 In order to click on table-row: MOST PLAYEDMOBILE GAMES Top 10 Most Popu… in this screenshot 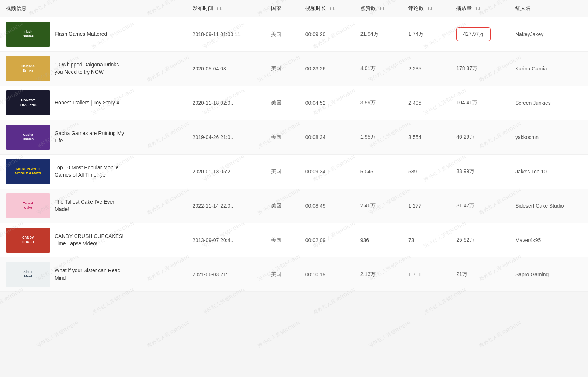, I will do `click(294, 172)`.